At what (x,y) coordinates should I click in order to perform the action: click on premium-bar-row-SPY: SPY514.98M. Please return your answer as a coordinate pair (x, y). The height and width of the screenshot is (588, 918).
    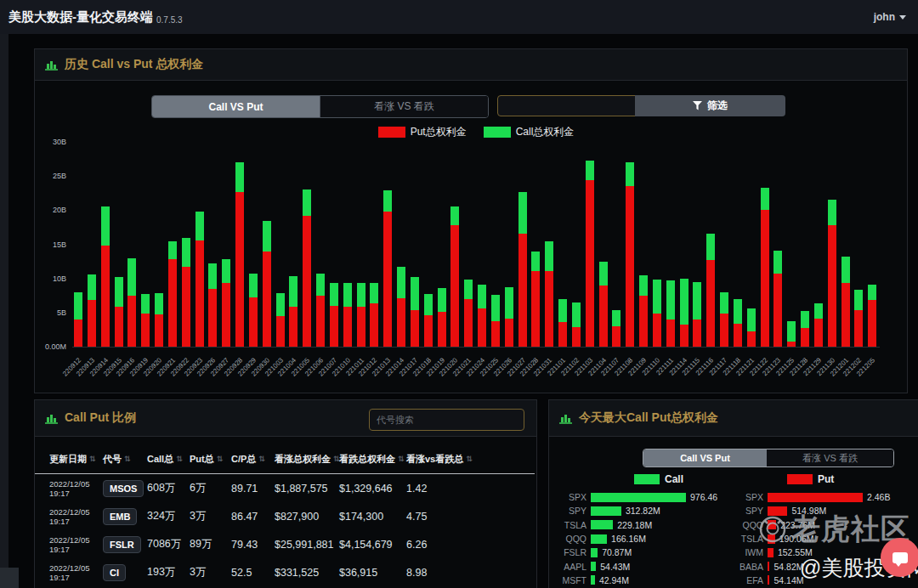
    Looking at the image, I should click on (821, 511).